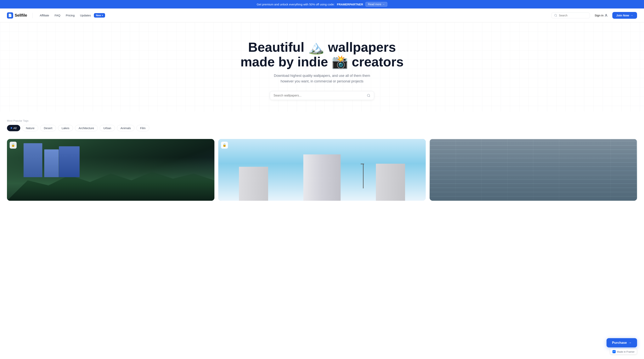  What do you see at coordinates (368, 95) in the screenshot?
I see `hero-search-icon` at bounding box center [368, 95].